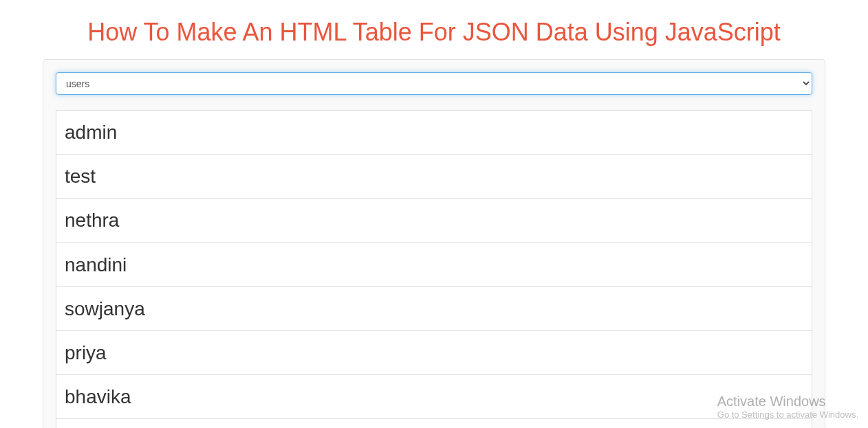 The width and height of the screenshot is (868, 428). What do you see at coordinates (435, 177) in the screenshot?
I see `table-cell: test` at bounding box center [435, 177].